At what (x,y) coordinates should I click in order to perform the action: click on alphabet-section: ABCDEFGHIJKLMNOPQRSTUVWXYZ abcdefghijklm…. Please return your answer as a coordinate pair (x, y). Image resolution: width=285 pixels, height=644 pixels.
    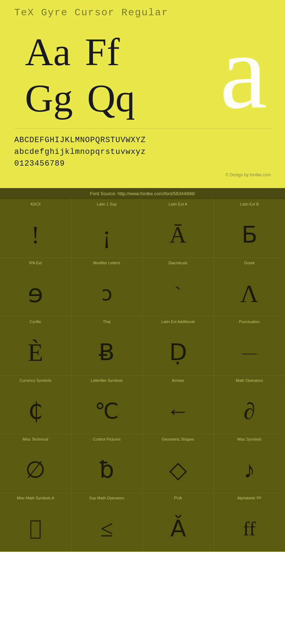
    Looking at the image, I should click on (142, 149).